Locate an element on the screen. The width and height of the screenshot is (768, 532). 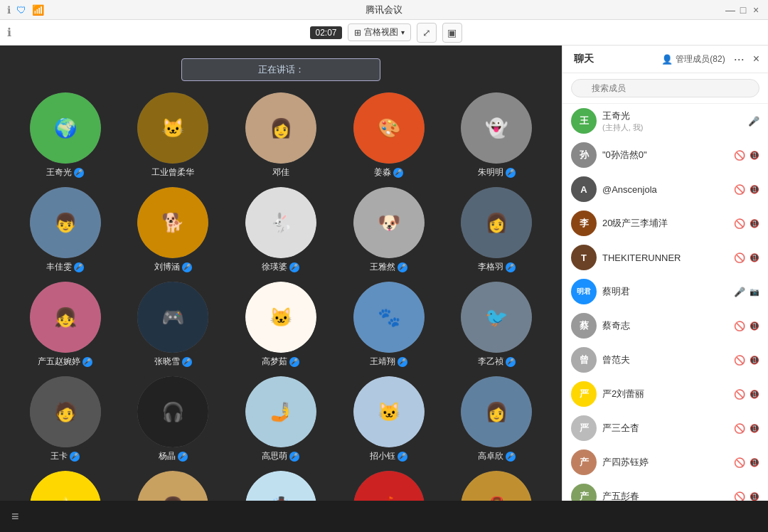
toolbar-left: ℹ is located at coordinates (9, 33).